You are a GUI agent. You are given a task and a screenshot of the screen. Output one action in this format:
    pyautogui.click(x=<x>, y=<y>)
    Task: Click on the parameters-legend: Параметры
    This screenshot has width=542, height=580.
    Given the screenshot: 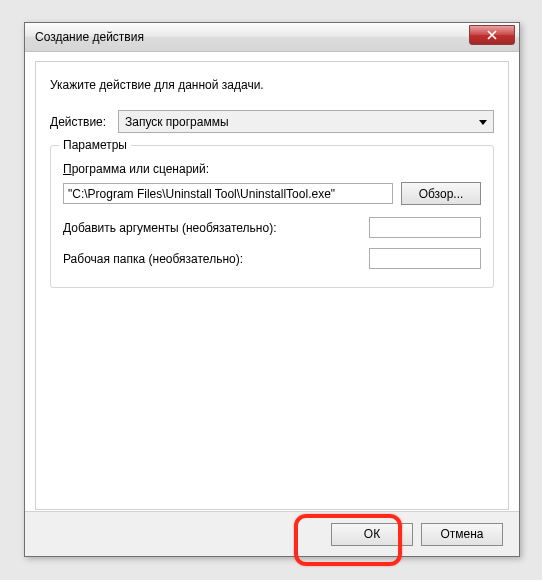 What is the action you would take?
    pyautogui.click(x=95, y=145)
    